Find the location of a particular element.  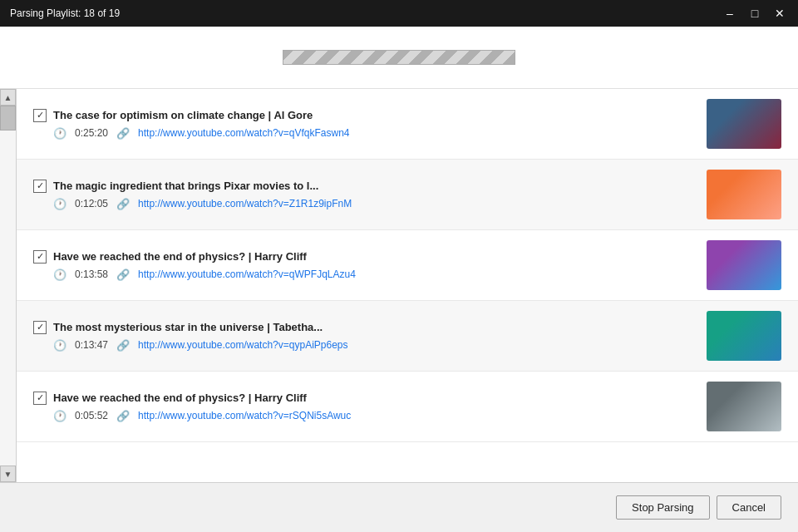

item-content-4: ✓ The most mysterious star in the univer… is located at coordinates (365, 336).